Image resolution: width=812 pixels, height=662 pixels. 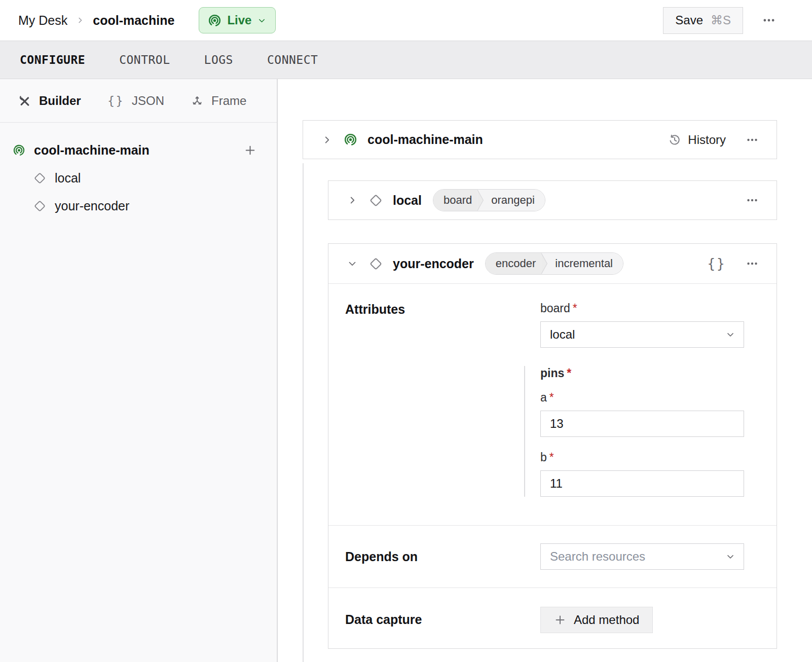 I want to click on board-select-value: local, so click(x=563, y=335).